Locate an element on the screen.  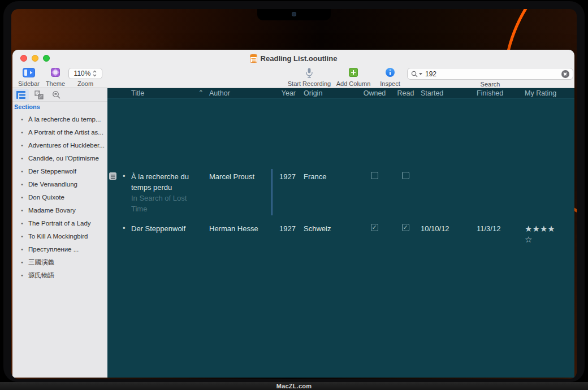
titlebar: Readling List.ooutline is located at coordinates (293, 58).